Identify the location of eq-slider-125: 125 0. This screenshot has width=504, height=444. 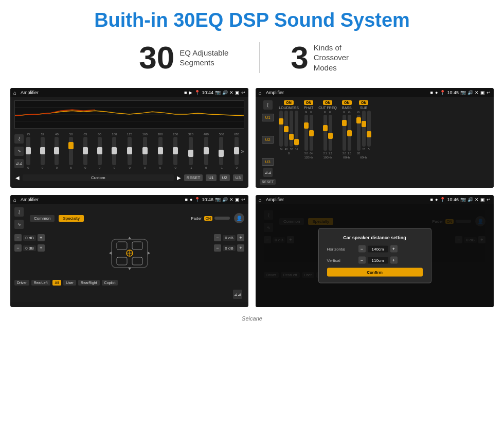
(130, 151).